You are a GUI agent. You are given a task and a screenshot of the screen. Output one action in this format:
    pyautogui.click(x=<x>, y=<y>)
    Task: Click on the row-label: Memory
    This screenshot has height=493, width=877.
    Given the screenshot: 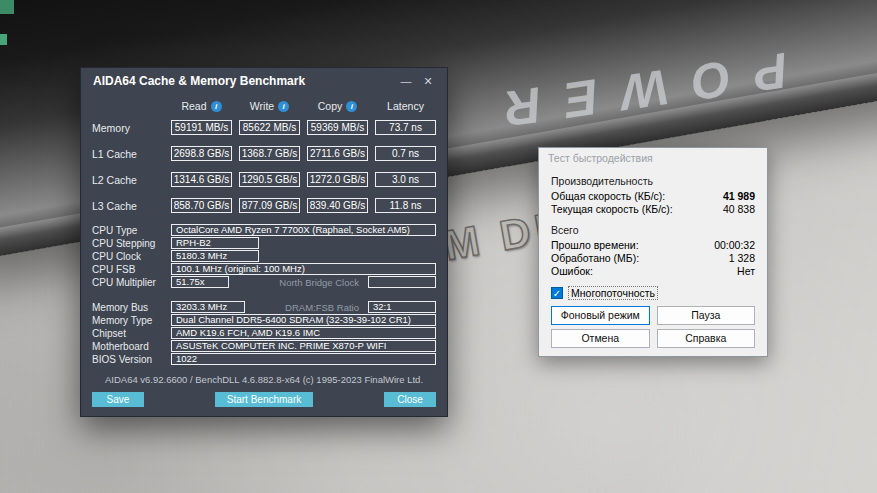 What is the action you would take?
    pyautogui.click(x=128, y=128)
    